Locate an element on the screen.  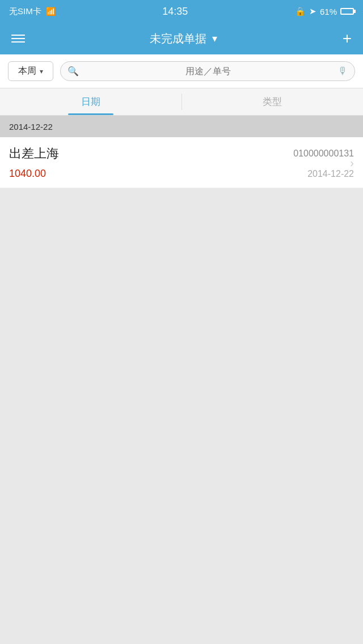
battery-icon is located at coordinates (347, 11).